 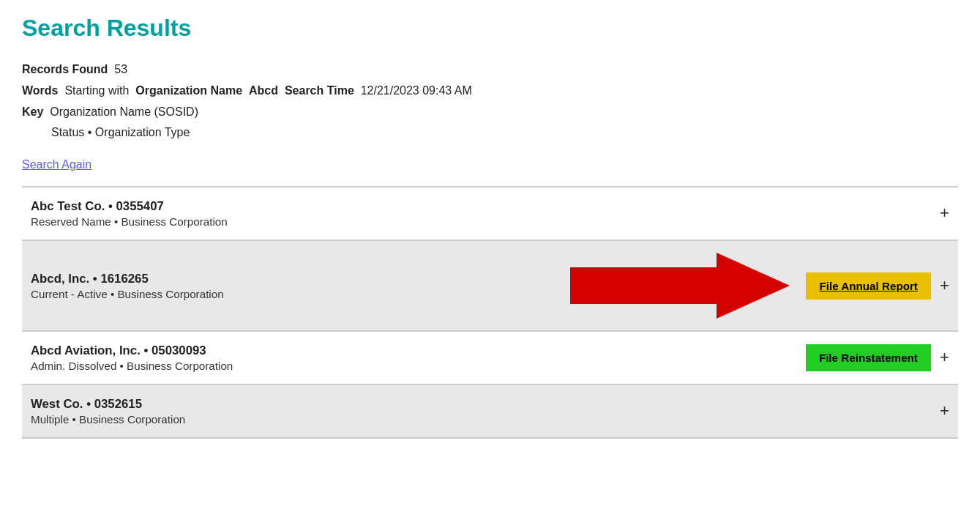 What do you see at coordinates (485, 214) in the screenshot?
I see `result-info: Abc Test Co. • 0355407Reserved Name • Bu…` at bounding box center [485, 214].